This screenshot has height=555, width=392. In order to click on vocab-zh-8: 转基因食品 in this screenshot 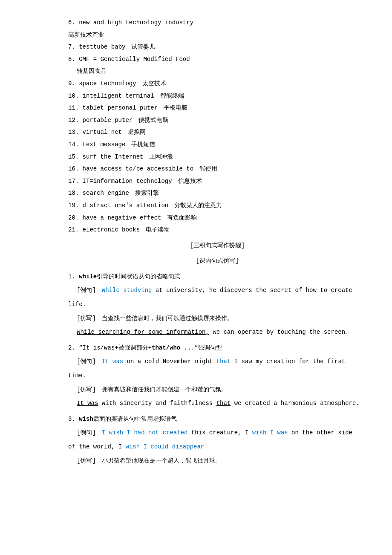, I will do `click(222, 72)`.